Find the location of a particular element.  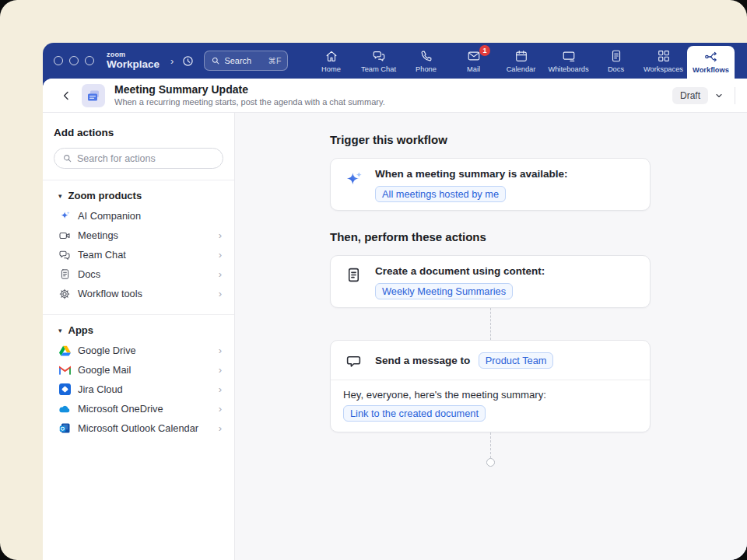

sidebar-item-label: Team Chat is located at coordinates (102, 255).